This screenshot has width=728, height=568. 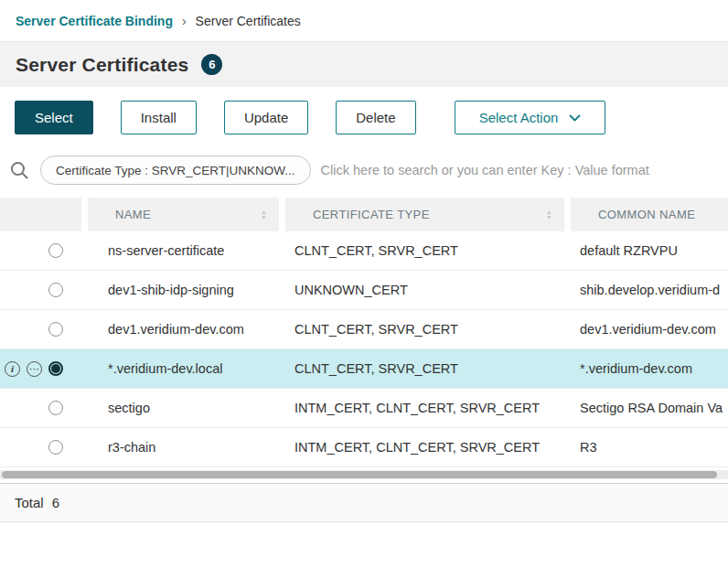 I want to click on table-row: i ⋯ dev1-shib-idp-signing UNKNOWN_CERT s…, so click(x=364, y=291).